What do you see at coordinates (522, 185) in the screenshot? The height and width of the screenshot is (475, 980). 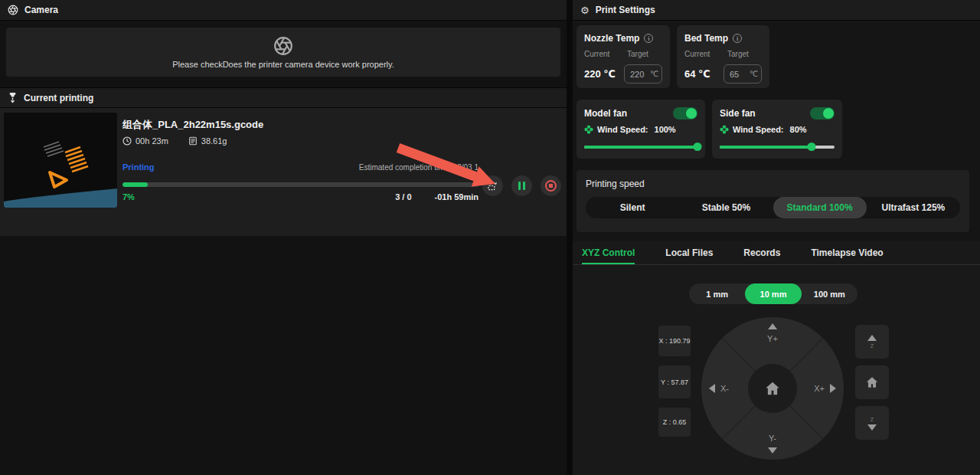 I see `pause-icon` at bounding box center [522, 185].